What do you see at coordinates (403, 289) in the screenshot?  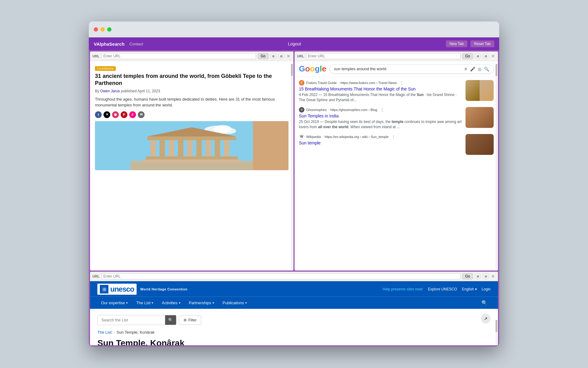 I see `unesco-help-link: Help preserve sites now!` at bounding box center [403, 289].